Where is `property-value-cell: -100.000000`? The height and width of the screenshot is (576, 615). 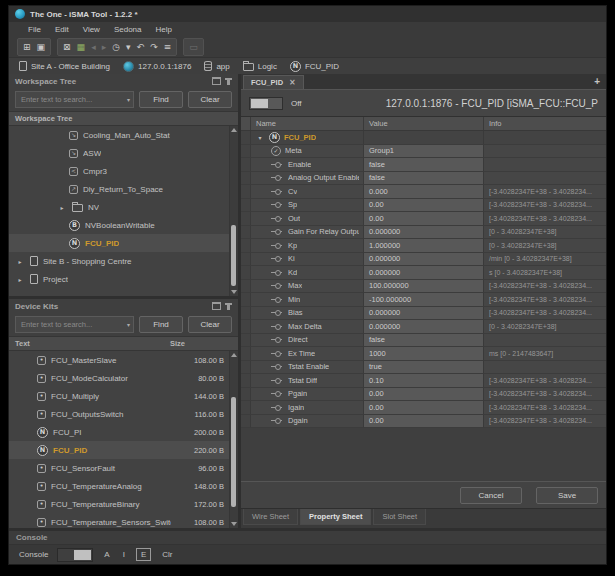 property-value-cell: -100.000000 is located at coordinates (424, 300).